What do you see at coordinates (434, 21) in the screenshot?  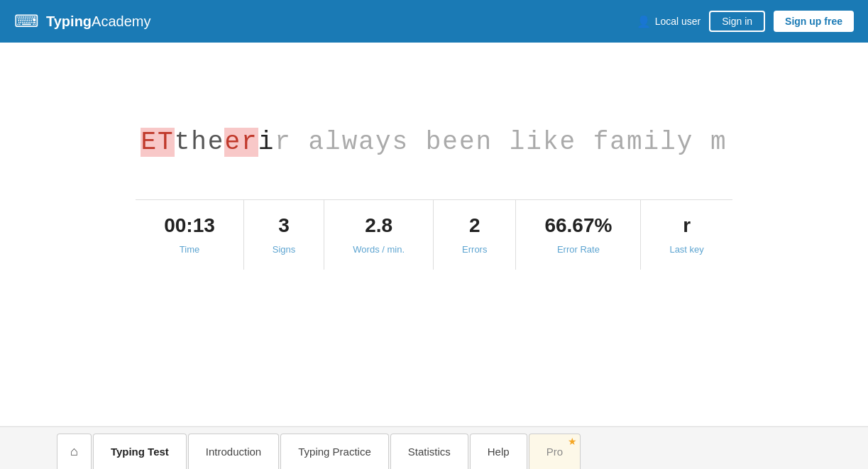 I see `header: ⌨ TypingAcademy 👤 Local user Sign in Sig…` at bounding box center [434, 21].